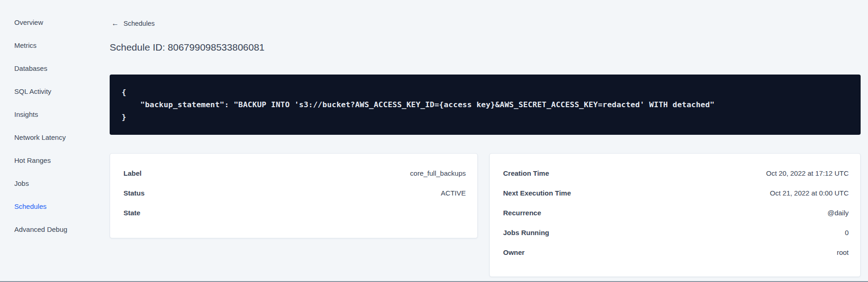 This screenshot has width=868, height=282. I want to click on row-label: Recurrence, so click(522, 213).